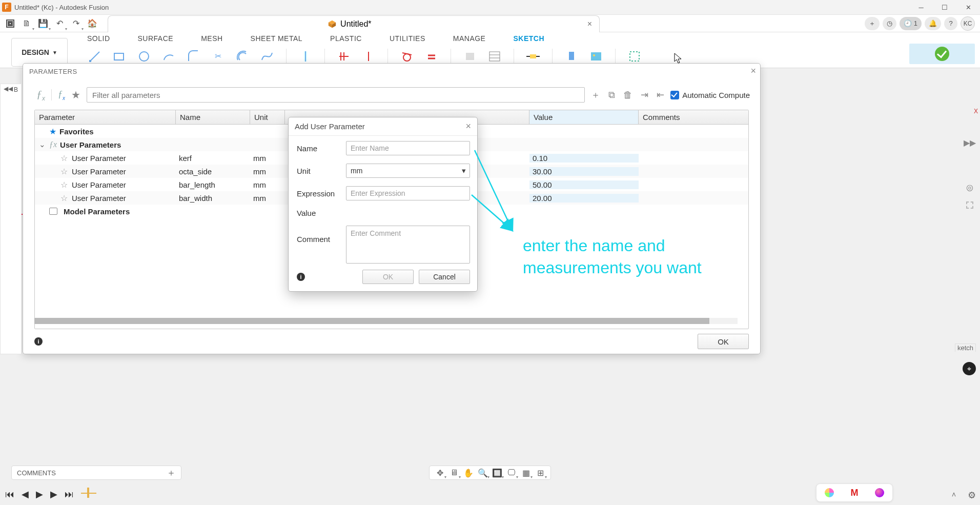 The width and height of the screenshot is (980, 505). I want to click on constraint2-icon, so click(369, 56).